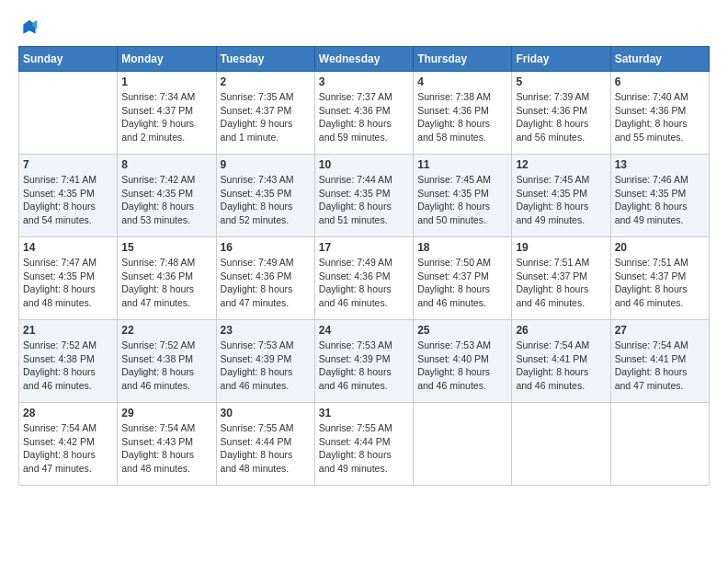 The height and width of the screenshot is (563, 728). Describe the element at coordinates (68, 279) in the screenshot. I see `calendar-cell: 14Sunrise: 7:47 AM Sunset: 4:35 PM Dayli…` at that location.